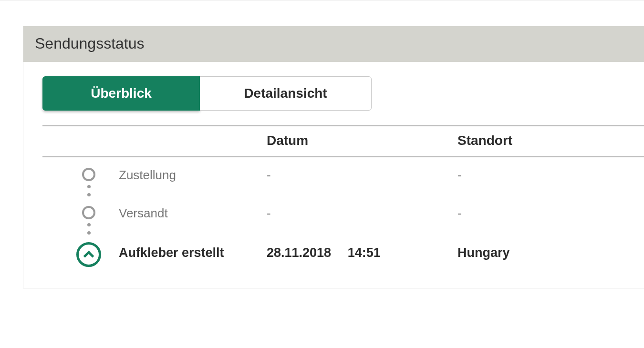 The image size is (644, 348). Describe the element at coordinates (551, 253) in the screenshot. I see `cell-location: Hungary` at that location.